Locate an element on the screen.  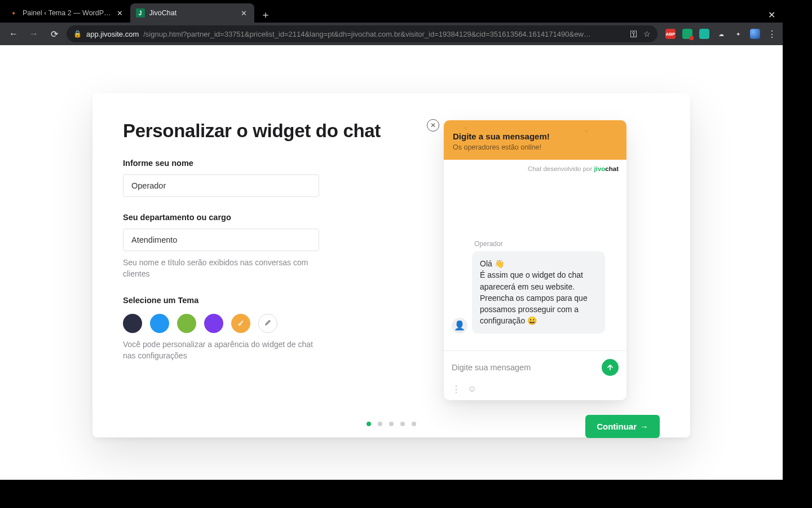
more-icon: ⋮ is located at coordinates (456, 389).